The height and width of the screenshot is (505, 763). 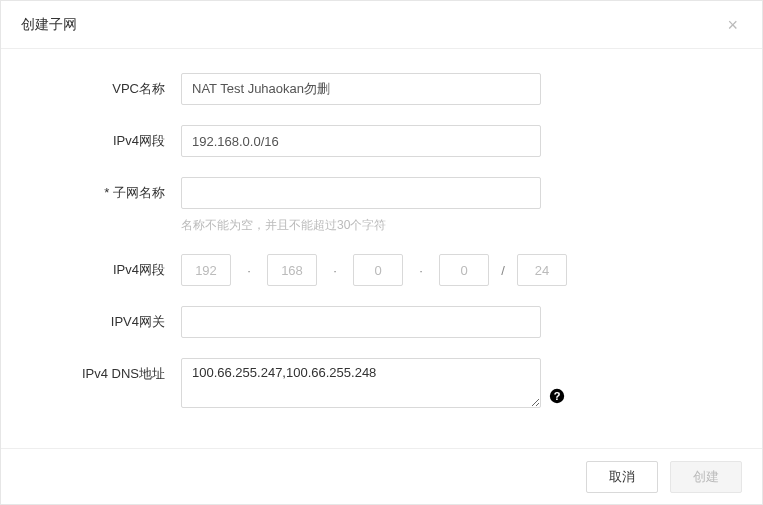 I want to click on label-ipv4-dns: IPv4 DNS地址, so click(x=111, y=374).